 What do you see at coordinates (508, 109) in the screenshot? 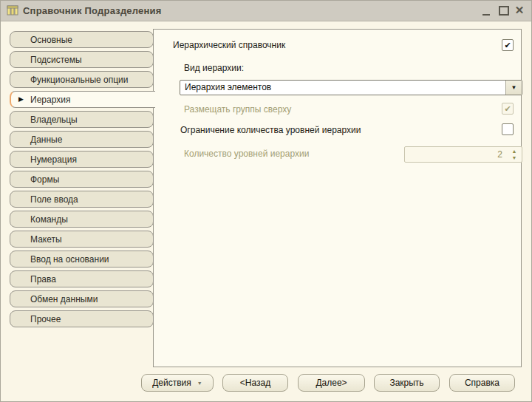
I see `groups-on-top-checkbox: ✔` at bounding box center [508, 109].